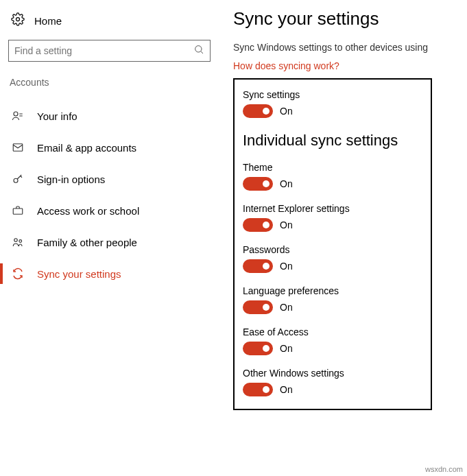  What do you see at coordinates (58, 117) in the screenshot?
I see `sidebar-item-label: Your info` at bounding box center [58, 117].